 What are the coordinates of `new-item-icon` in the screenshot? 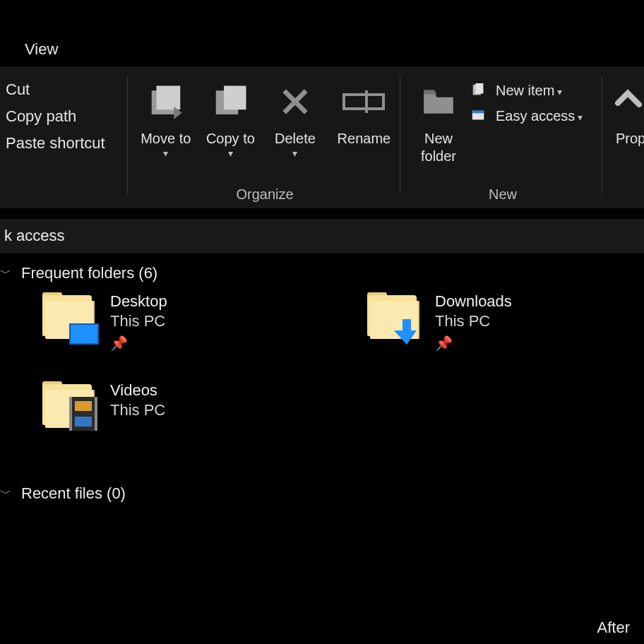 It's located at (479, 90).